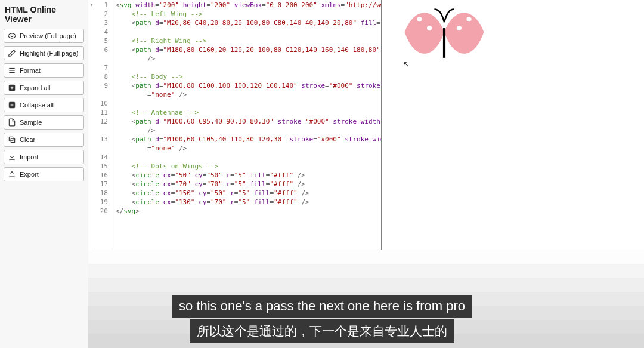  Describe the element at coordinates (44, 16) in the screenshot. I see `app-title: HTML Online Viewer` at that location.